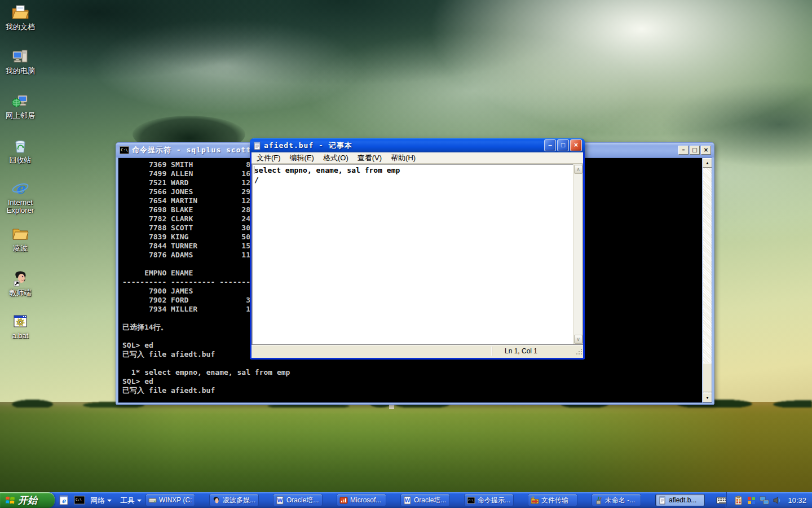 The image size is (812, 508). Describe the element at coordinates (616, 500) in the screenshot. I see `taskbar-button-paint: 未命名 -...` at that location.